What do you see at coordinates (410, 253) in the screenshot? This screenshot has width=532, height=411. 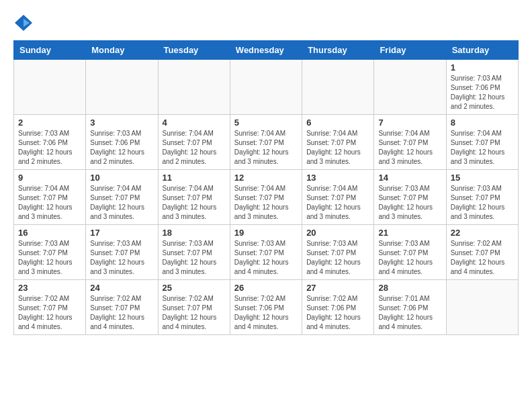 I see `calendar-cell: 21Sunrise: 7:03 AM Sunset: 7:07 PM Dayli…` at bounding box center [410, 253].